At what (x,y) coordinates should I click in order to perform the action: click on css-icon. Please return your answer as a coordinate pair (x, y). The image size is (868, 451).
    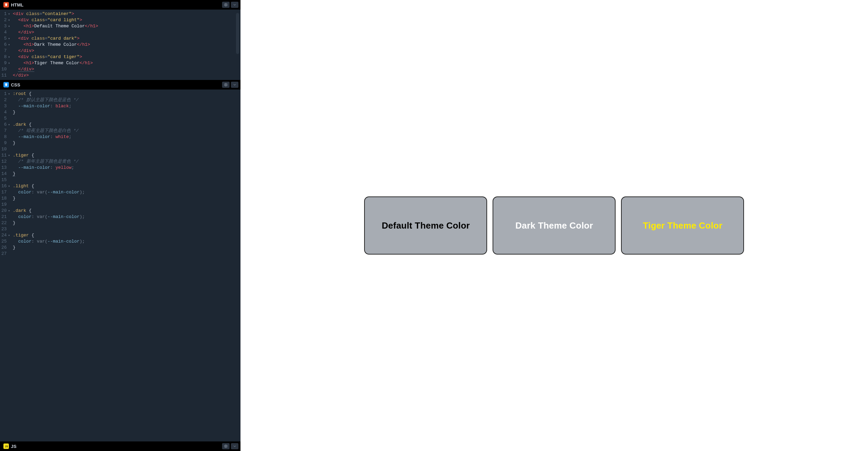
    Looking at the image, I should click on (6, 85).